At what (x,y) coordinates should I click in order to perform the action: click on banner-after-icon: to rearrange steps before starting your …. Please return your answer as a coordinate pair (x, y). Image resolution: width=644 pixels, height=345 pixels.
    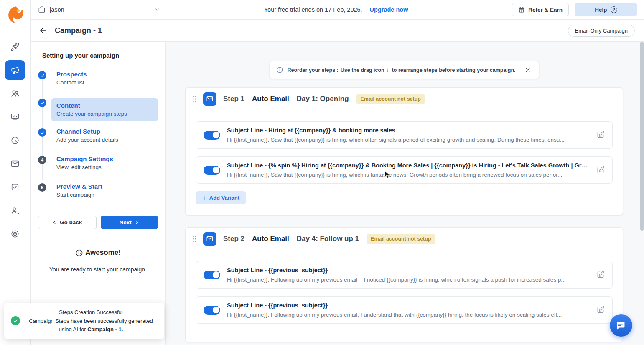
    Looking at the image, I should click on (454, 70).